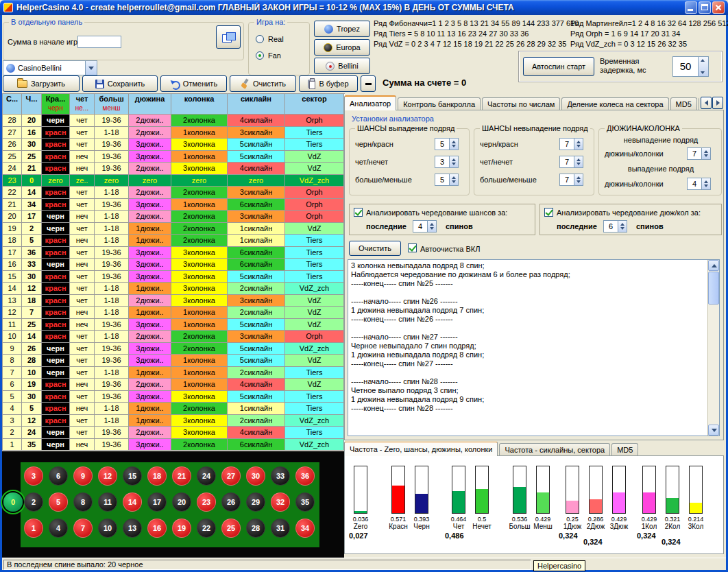  I want to click on radio-fan, so click(260, 56).